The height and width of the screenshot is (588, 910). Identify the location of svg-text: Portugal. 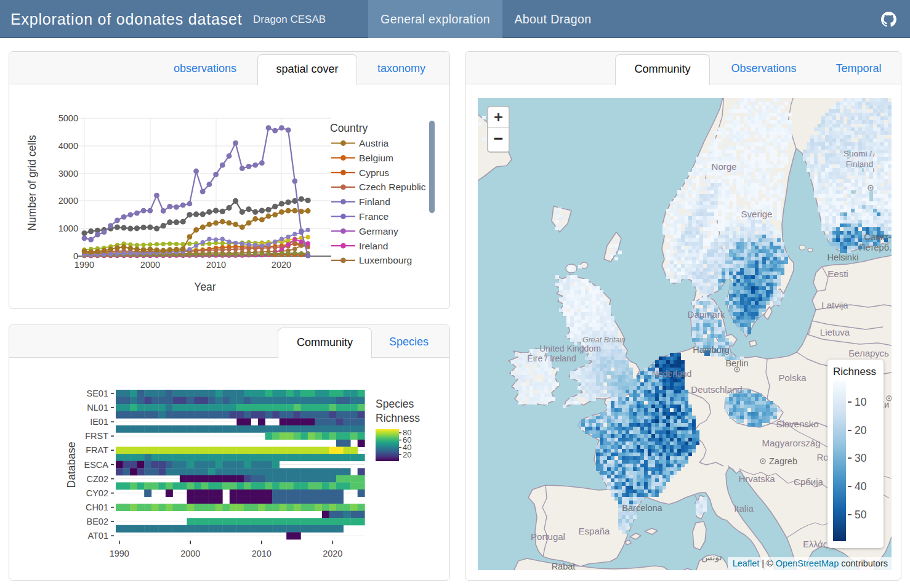
(548, 537).